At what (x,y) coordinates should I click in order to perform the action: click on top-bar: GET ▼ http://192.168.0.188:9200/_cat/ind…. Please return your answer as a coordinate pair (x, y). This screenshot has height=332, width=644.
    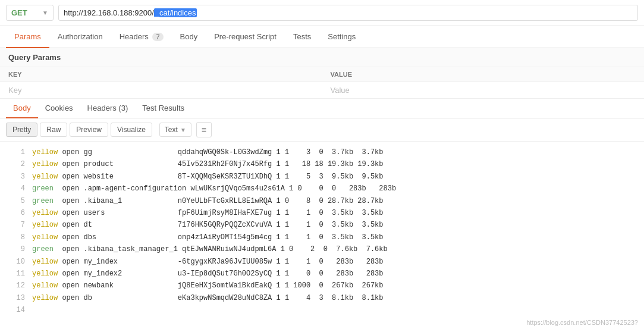
    Looking at the image, I should click on (322, 13).